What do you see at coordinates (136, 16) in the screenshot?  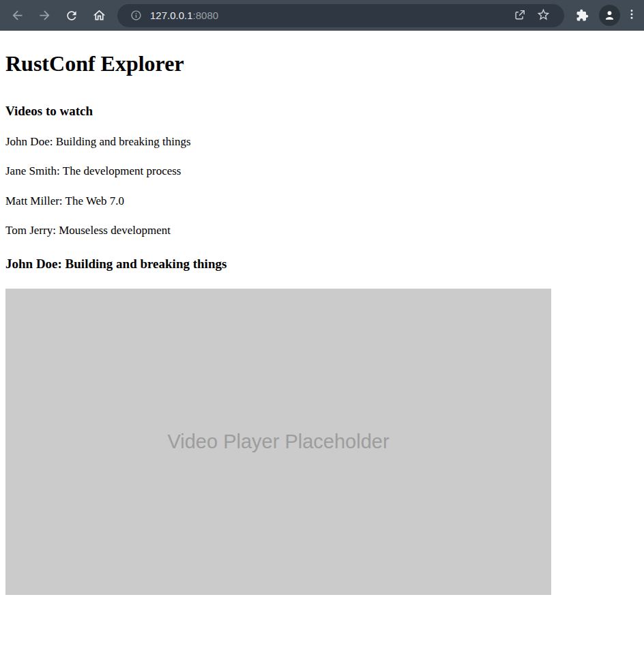 I see `site-info-icon` at bounding box center [136, 16].